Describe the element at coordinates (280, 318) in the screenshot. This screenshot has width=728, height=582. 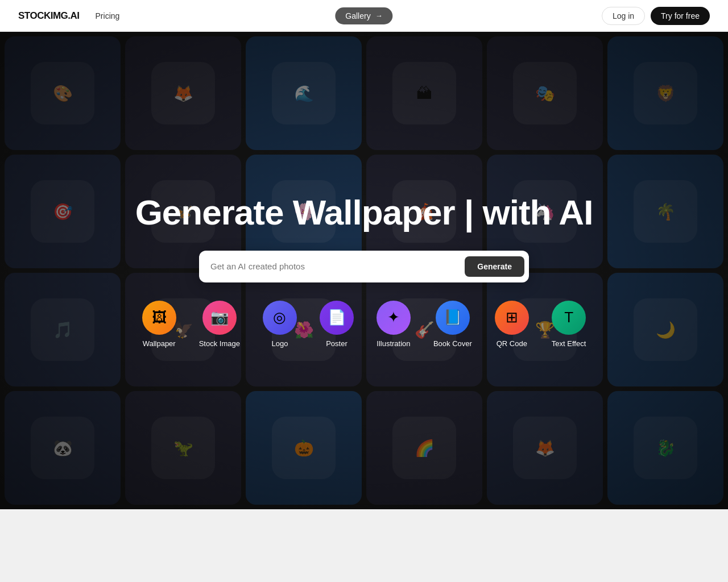
I see `logo-icon: ◎` at that location.